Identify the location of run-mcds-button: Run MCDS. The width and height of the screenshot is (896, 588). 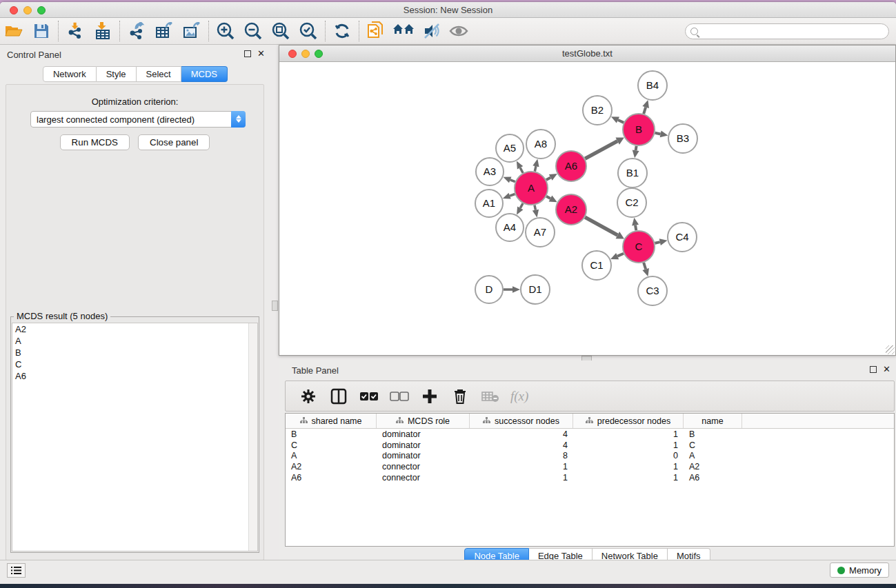
(95, 142).